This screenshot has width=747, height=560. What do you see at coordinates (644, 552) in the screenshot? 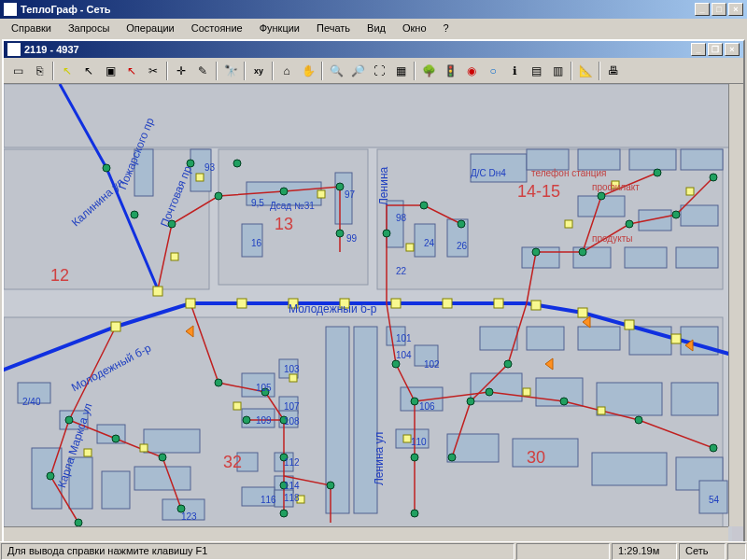
I see `status-coord: 1:29.19м` at bounding box center [644, 552].